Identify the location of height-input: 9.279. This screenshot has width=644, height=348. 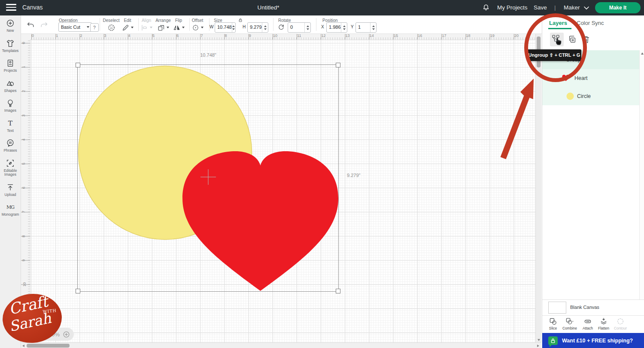
(258, 27).